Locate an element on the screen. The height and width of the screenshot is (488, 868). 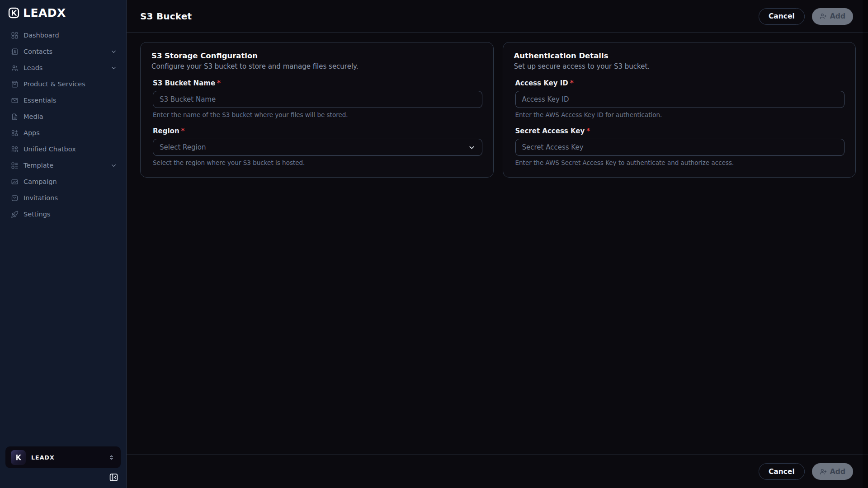
brand-logo: LEADX is located at coordinates (63, 10).